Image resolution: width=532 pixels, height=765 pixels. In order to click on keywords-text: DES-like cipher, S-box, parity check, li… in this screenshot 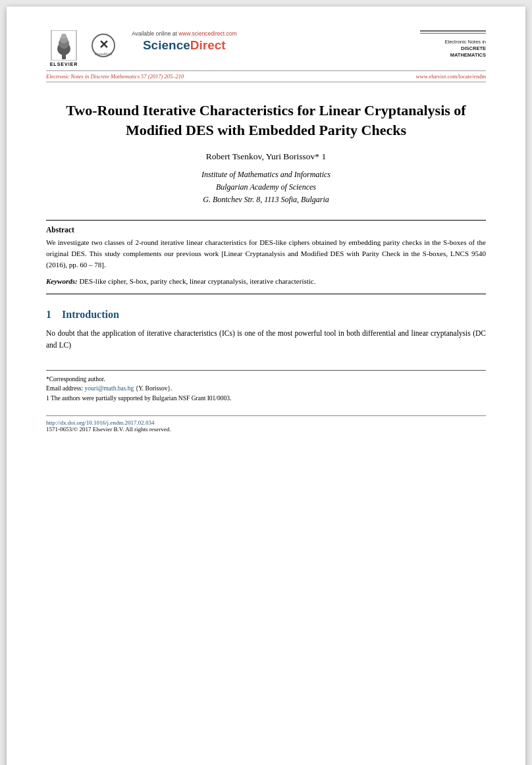, I will do `click(198, 281)`.